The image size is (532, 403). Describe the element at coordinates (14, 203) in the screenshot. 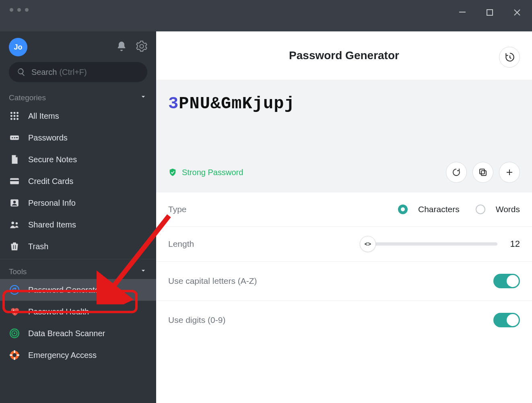

I see `person-card-icon` at that location.